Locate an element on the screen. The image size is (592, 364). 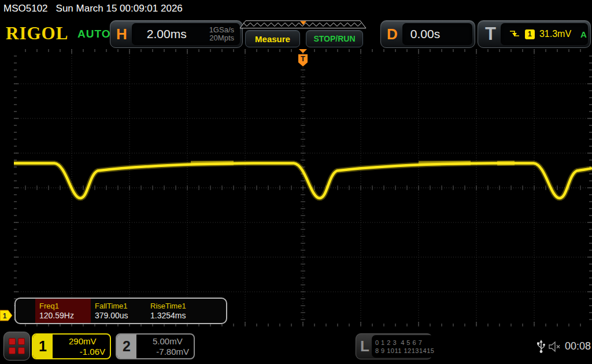
measurement-risetime: RiseTime1 1.3254ms is located at coordinates (174, 311).